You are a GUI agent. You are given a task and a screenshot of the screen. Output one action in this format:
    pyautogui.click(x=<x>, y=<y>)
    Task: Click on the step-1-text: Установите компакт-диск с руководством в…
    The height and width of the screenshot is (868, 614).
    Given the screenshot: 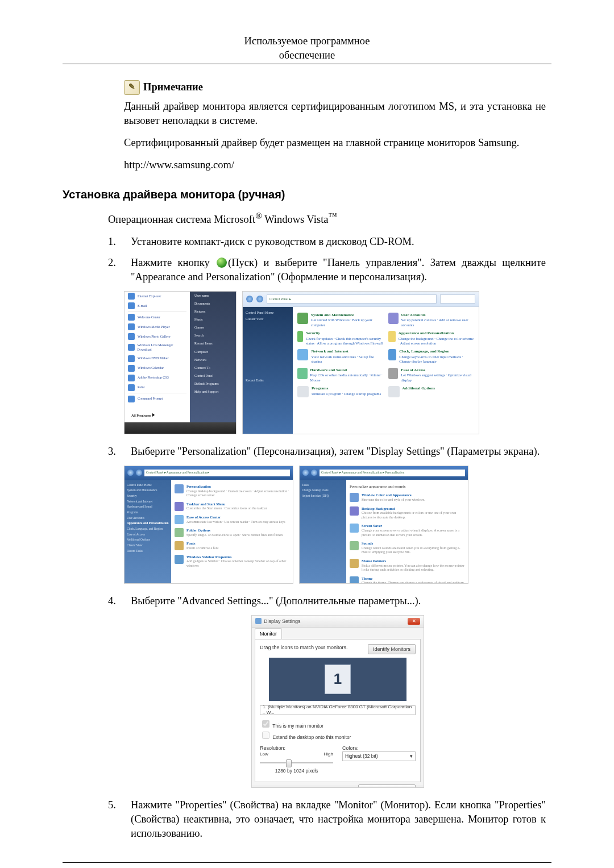 What is the action you would take?
    pyautogui.click(x=338, y=242)
    